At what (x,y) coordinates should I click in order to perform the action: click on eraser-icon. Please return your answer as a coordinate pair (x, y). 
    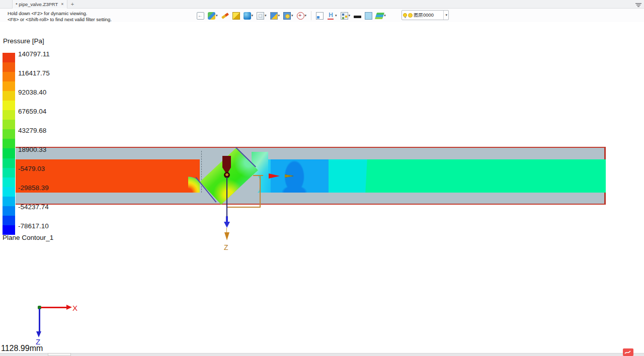
    Looking at the image, I should click on (225, 16).